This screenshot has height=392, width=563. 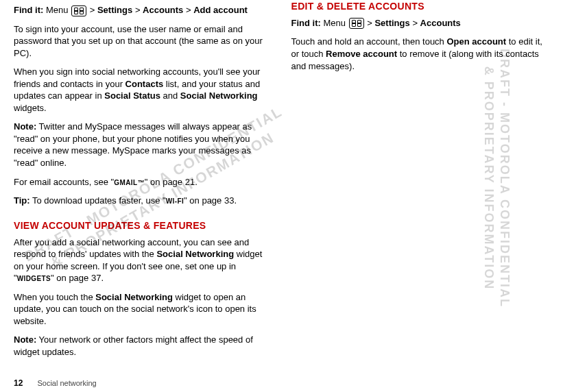 What do you see at coordinates (221, 10) in the screenshot?
I see `path-add-account: Add account` at bounding box center [221, 10].